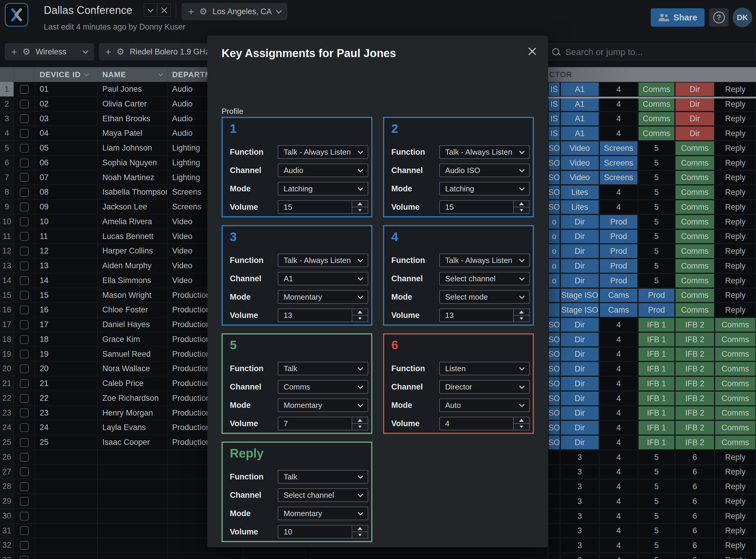  What do you see at coordinates (191, 12) in the screenshot?
I see `add-location-icon: +` at bounding box center [191, 12].